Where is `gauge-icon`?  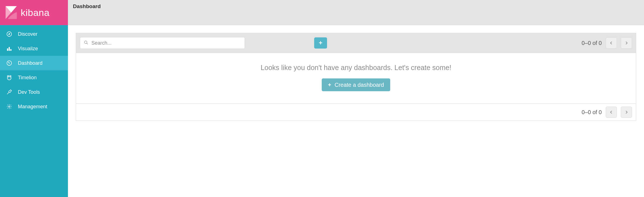
gauge-icon is located at coordinates (9, 63).